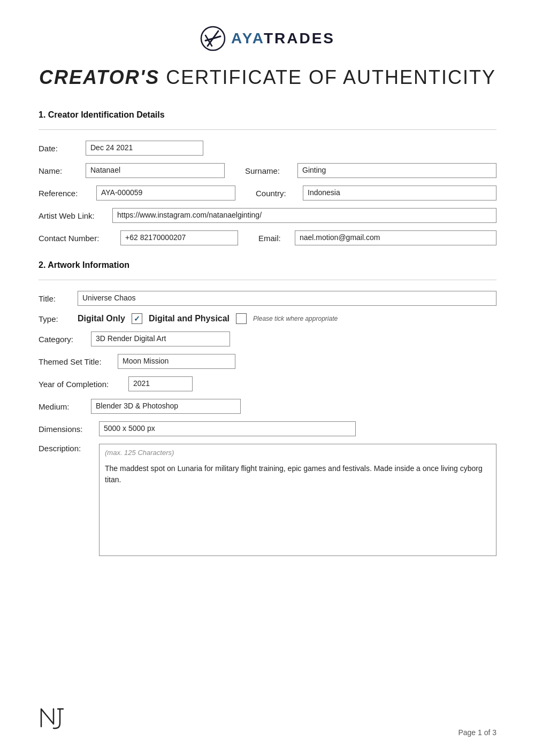 The width and height of the screenshot is (535, 756). Describe the element at coordinates (268, 500) in the screenshot. I see `description-row: Description: (max. 125 Characters) The m…` at that location.